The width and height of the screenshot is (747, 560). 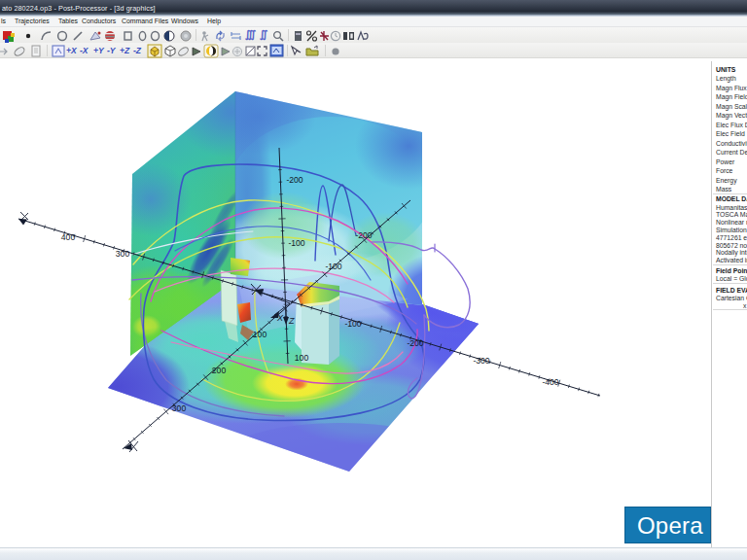 What do you see at coordinates (68, 237) in the screenshot?
I see `svg-text: 400` at bounding box center [68, 237].